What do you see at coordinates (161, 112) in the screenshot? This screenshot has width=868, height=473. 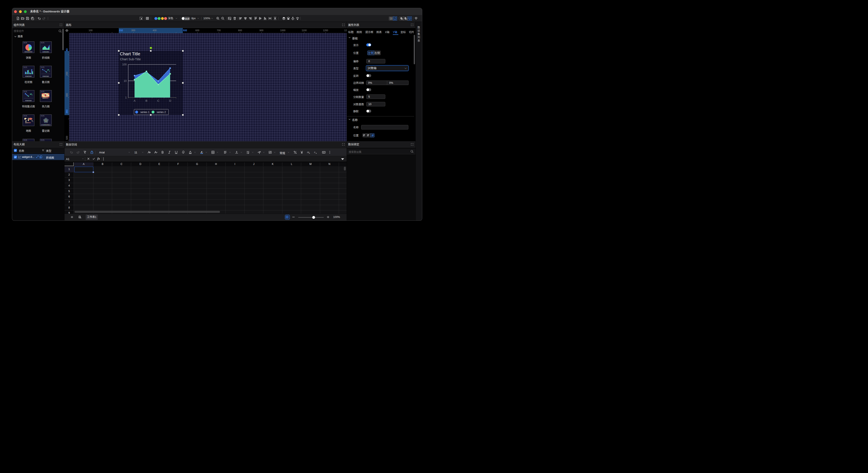 I see `svg-text: series 2` at bounding box center [161, 112].